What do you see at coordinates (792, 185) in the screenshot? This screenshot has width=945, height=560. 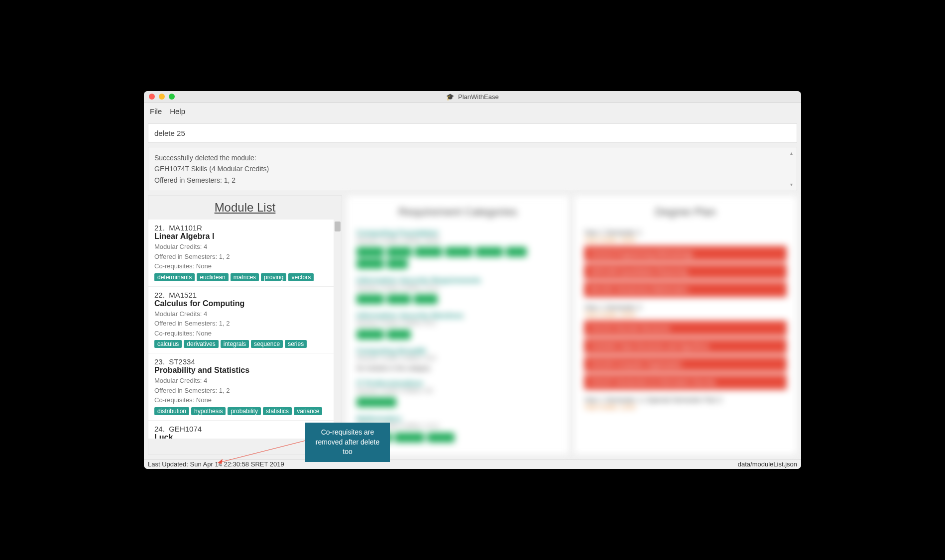 I see `chevron-down-icon: ▾` at bounding box center [792, 185].